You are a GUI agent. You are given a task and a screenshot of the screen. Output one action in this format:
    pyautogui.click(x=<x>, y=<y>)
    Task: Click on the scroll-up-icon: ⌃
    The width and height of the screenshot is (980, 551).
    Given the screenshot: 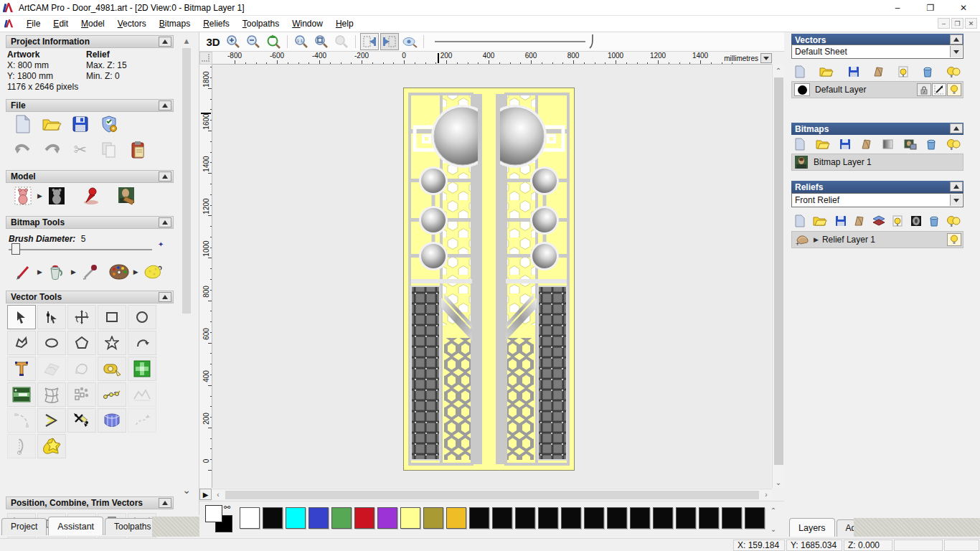 What is the action you would take?
    pyautogui.click(x=778, y=70)
    